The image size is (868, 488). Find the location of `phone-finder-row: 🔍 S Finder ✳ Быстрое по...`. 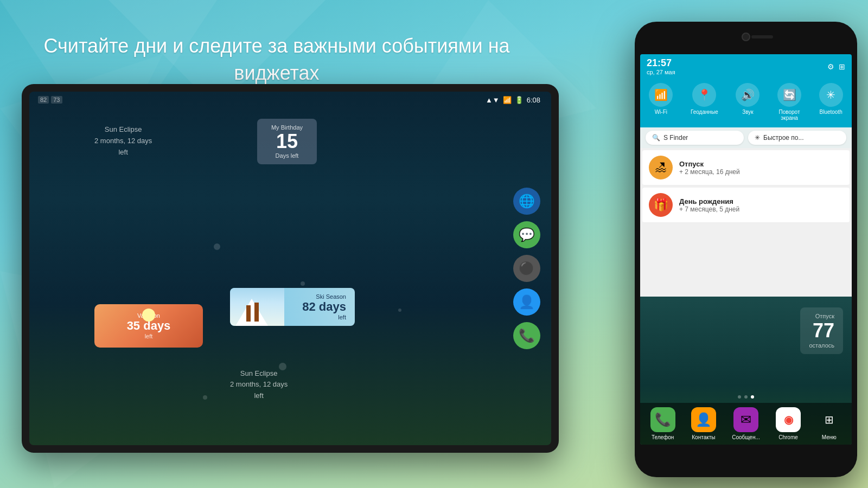

phone-finder-row: 🔍 S Finder ✳ Быстрое по... is located at coordinates (746, 138).